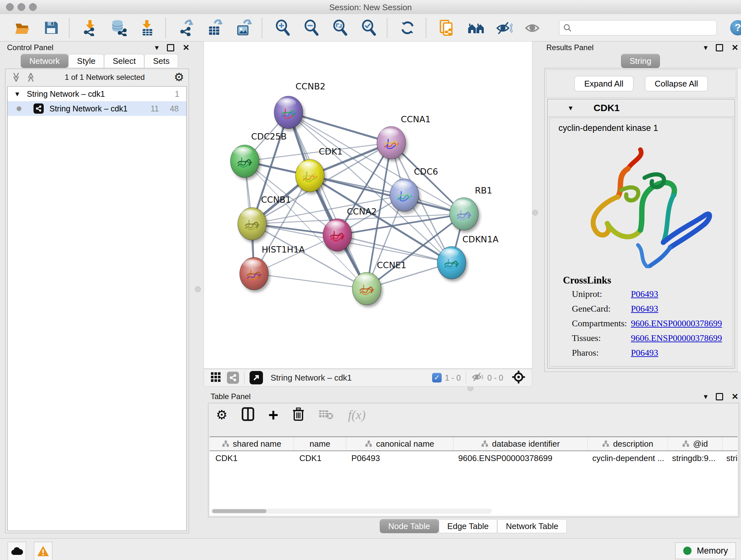 The image size is (741, 560). What do you see at coordinates (639, 28) in the screenshot?
I see `search-input` at bounding box center [639, 28].